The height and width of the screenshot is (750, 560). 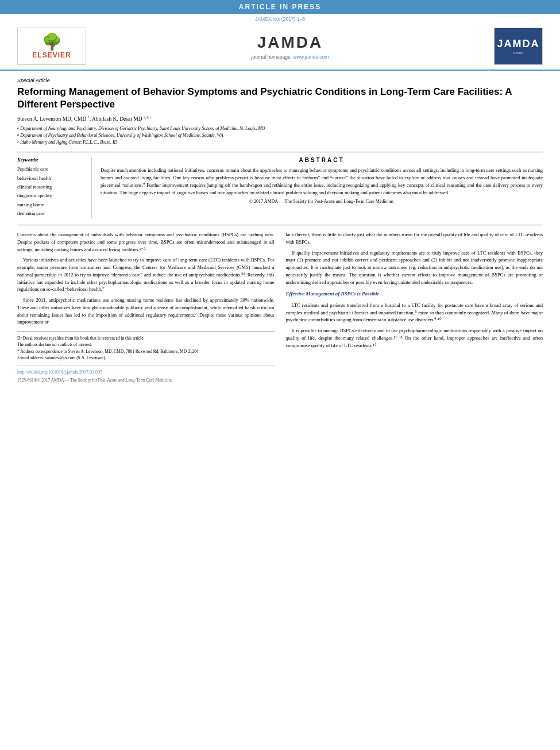 What do you see at coordinates (280, 47) in the screenshot?
I see `journal-logo-row: 🌳 ELSEVIER JAMDA journal homepage: www.j…` at bounding box center [280, 47].